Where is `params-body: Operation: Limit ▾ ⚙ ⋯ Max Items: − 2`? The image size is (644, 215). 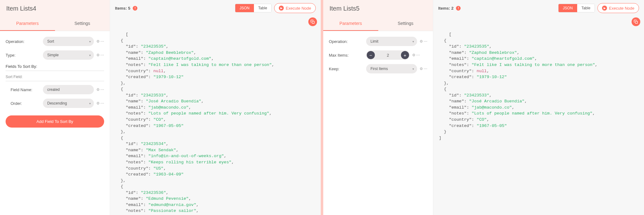
params-body: Operation: Limit ▾ ⚙ ⋯ Max Items: − 2 is located at coordinates (378, 57).